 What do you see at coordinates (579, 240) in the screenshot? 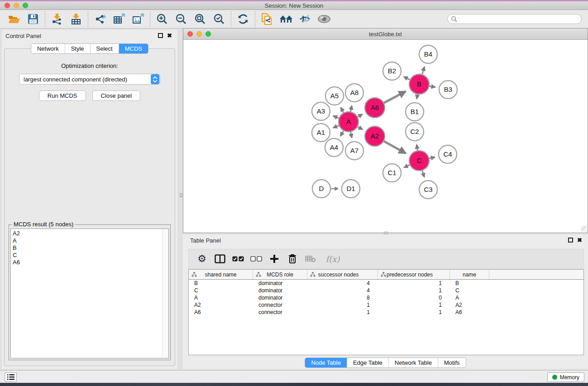
I see `close-table-panel-icon: ✖` at bounding box center [579, 240].